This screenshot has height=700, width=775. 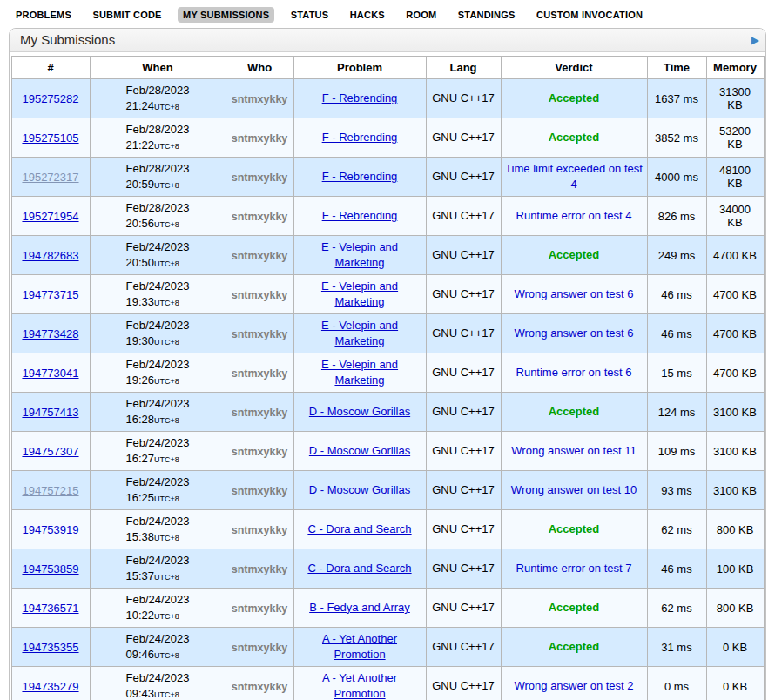 I want to click on submission-id-link: 194736571, so click(x=51, y=608).